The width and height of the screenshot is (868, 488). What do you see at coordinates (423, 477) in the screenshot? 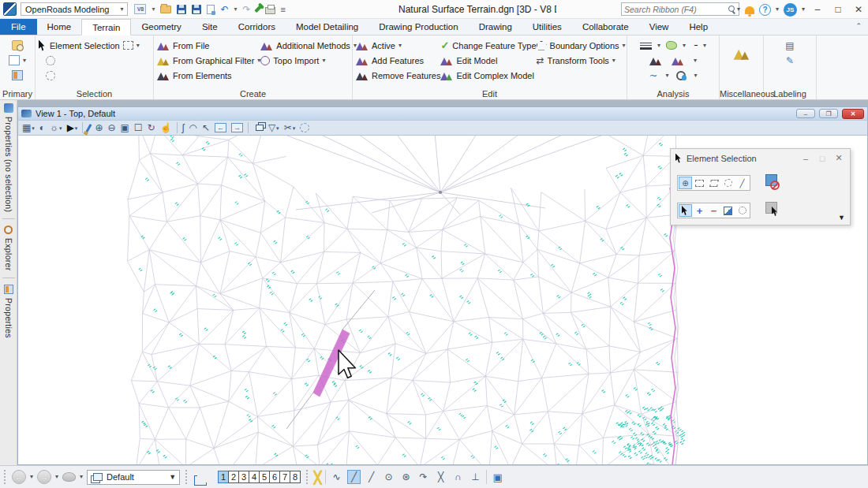
I see `snap-bisector-button: ↷` at bounding box center [423, 477].